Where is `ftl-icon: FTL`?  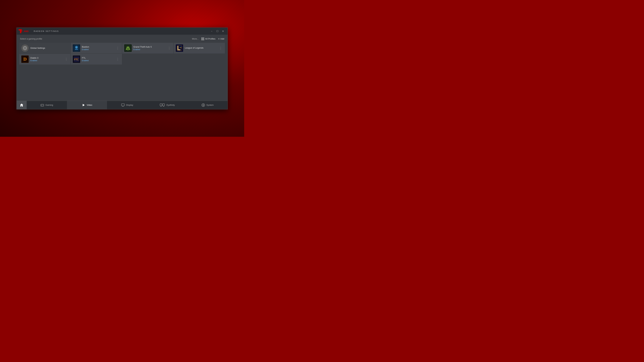 ftl-icon: FTL is located at coordinates (76, 59).